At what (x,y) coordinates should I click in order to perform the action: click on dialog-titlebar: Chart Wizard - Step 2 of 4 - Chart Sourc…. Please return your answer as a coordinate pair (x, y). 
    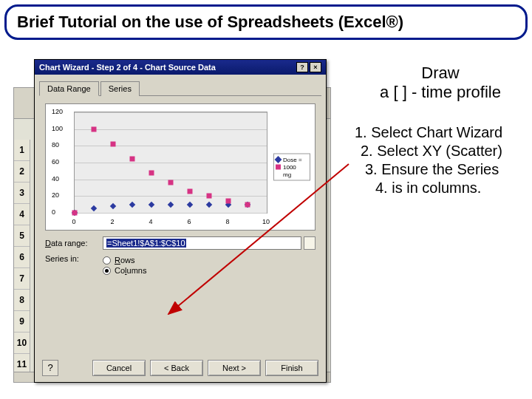
    Looking at the image, I should click on (180, 67).